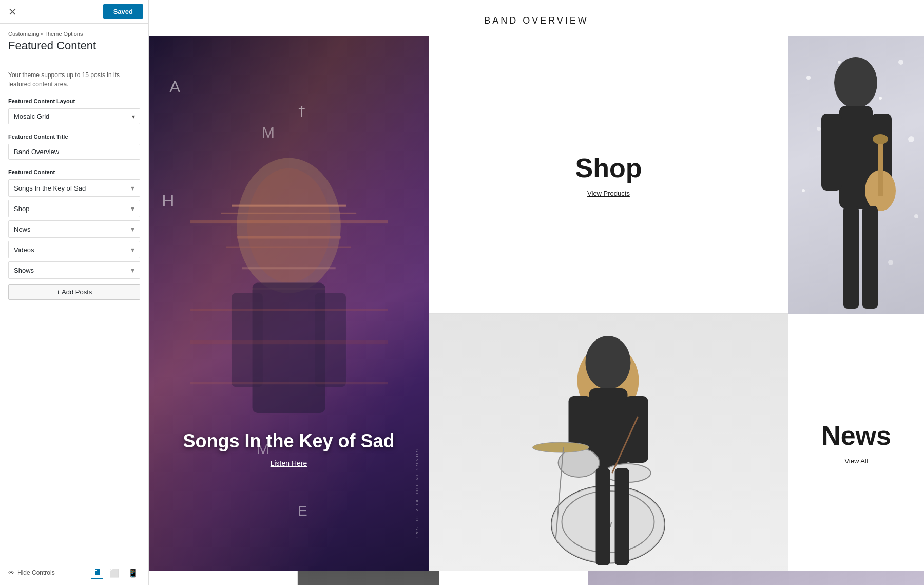  Describe the element at coordinates (302, 111) in the screenshot. I see `deco-letter-t: †` at that location.